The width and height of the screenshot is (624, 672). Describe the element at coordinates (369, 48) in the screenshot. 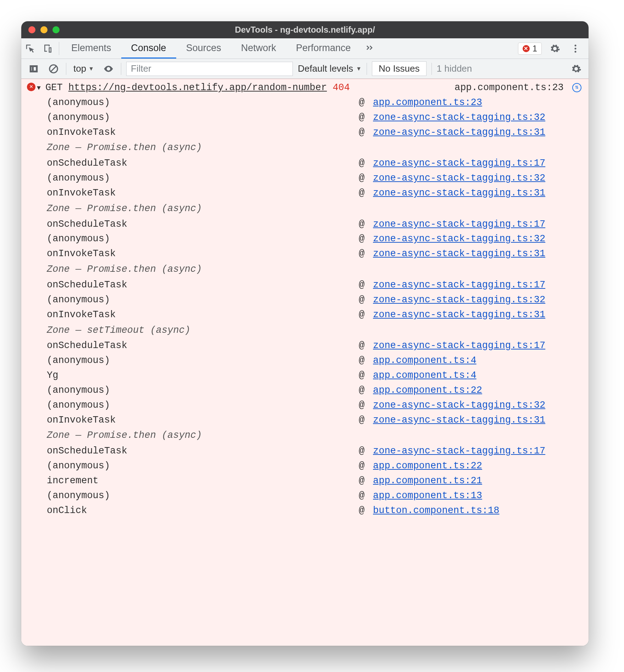

I see `more-tabs-button` at that location.